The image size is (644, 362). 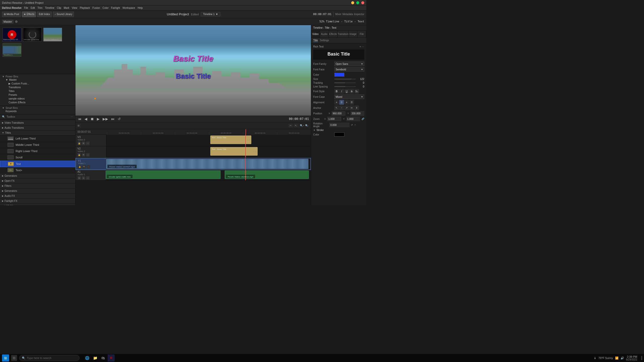 I want to click on tab-audio: Audio, so click(x=325, y=34).